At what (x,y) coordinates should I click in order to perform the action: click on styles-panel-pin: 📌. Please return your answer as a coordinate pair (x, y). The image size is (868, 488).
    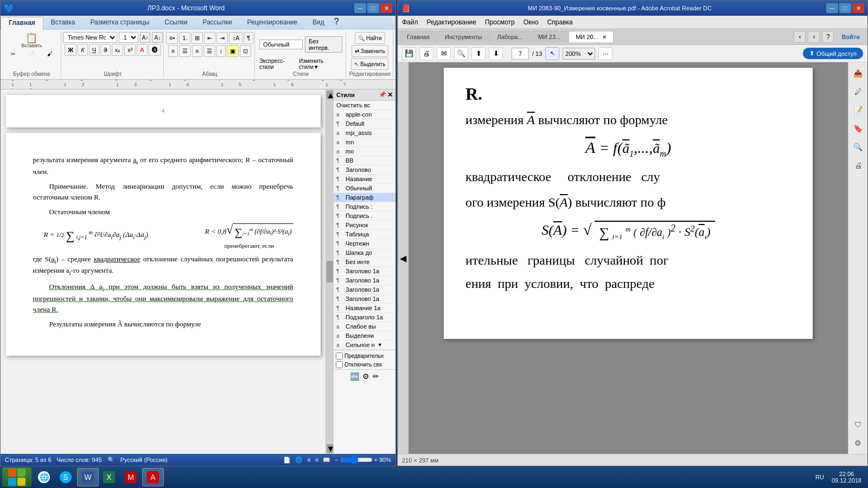
    Looking at the image, I should click on (382, 95).